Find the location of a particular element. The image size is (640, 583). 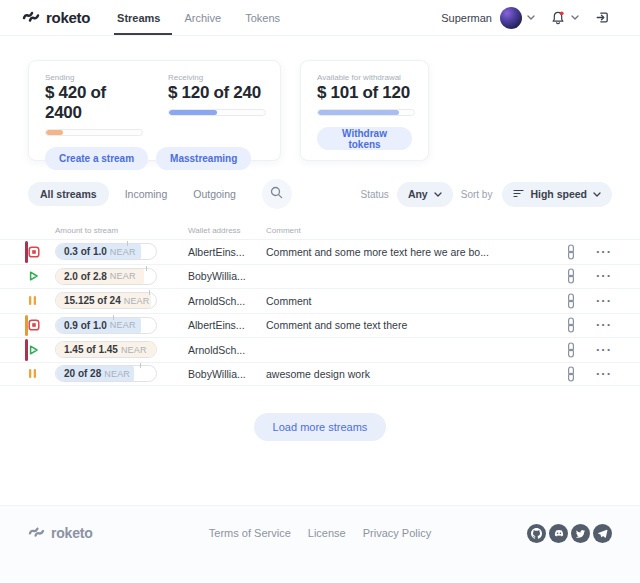

table-row: 20 of 28 NEAR BobyWillia... awesome desi… is located at coordinates (320, 374).